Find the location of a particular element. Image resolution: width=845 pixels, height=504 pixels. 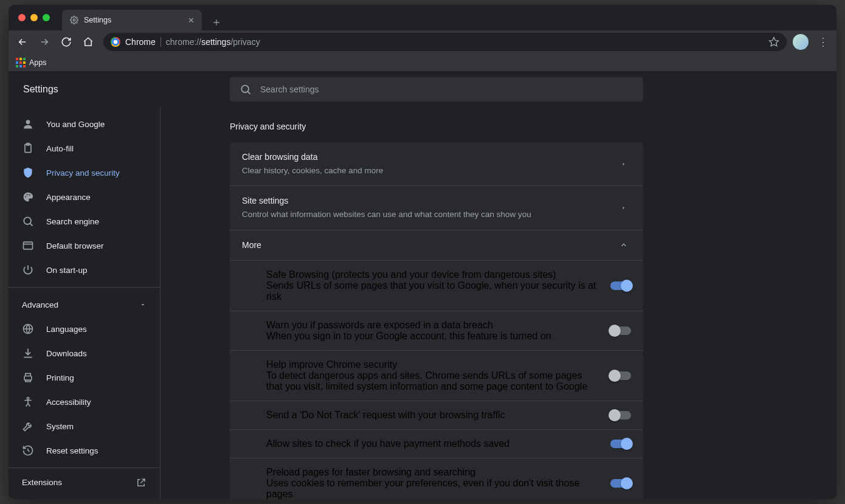

chrome-icon is located at coordinates (116, 42).